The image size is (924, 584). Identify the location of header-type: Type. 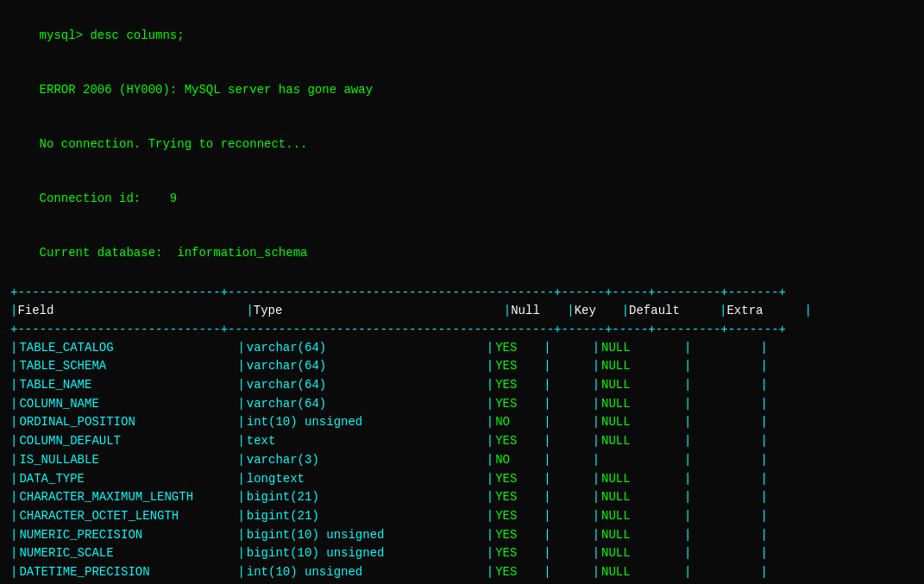
(379, 311).